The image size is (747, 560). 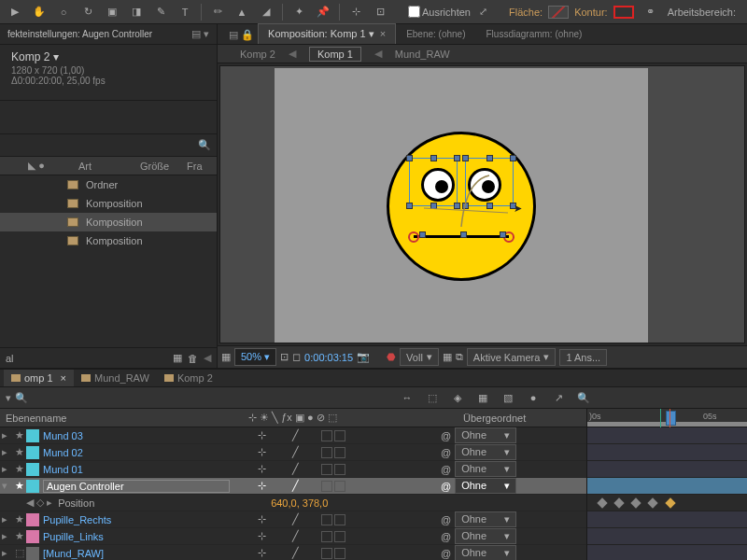 I want to click on layer-row: ▸★ Mund 03 ⊹╱ @Ohne▾, so click(x=293, y=436).